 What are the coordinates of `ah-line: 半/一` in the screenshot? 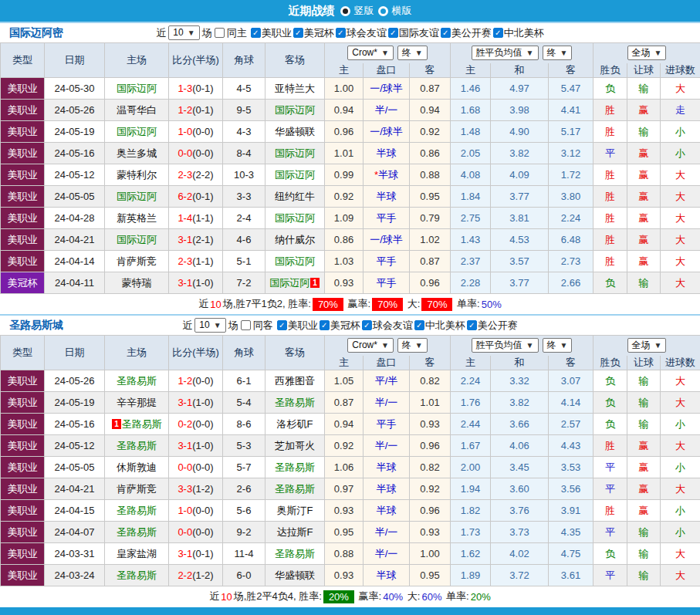 It's located at (387, 554).